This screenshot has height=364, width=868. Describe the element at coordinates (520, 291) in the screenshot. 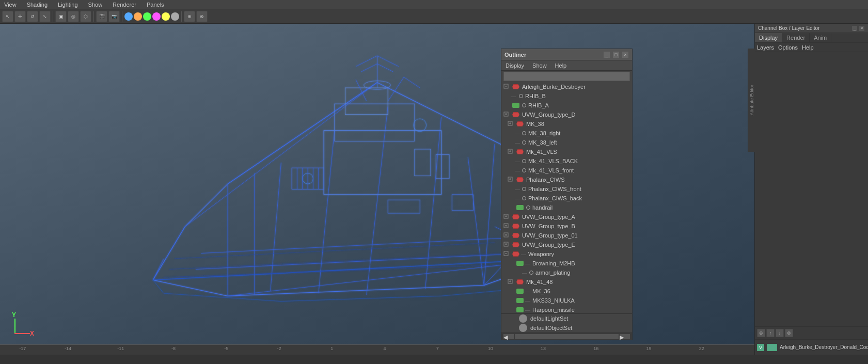

I see `icon-mk36` at that location.